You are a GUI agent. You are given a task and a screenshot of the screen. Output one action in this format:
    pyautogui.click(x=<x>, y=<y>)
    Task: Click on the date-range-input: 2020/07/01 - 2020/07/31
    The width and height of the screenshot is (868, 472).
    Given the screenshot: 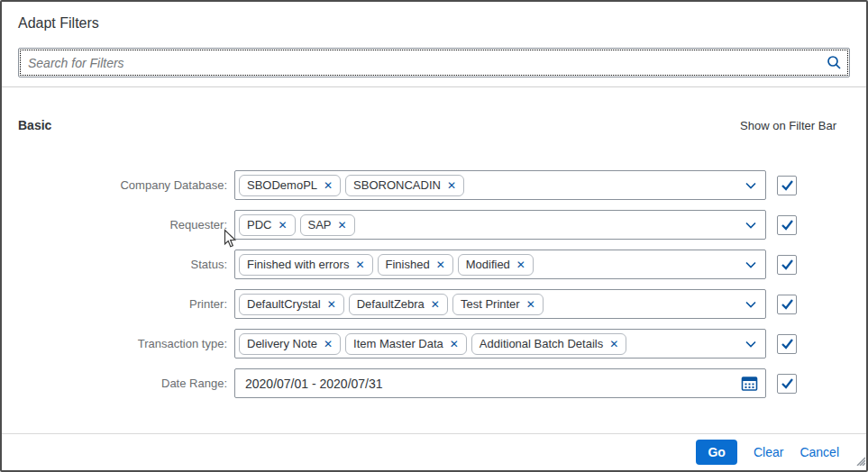 What is the action you would take?
    pyautogui.click(x=500, y=384)
    